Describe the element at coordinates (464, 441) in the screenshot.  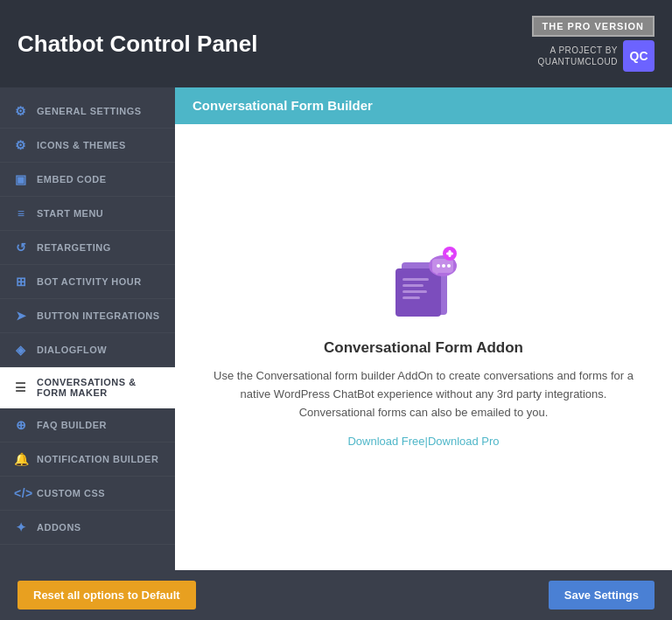
I see `download-pro-link: Download Pro` at that location.